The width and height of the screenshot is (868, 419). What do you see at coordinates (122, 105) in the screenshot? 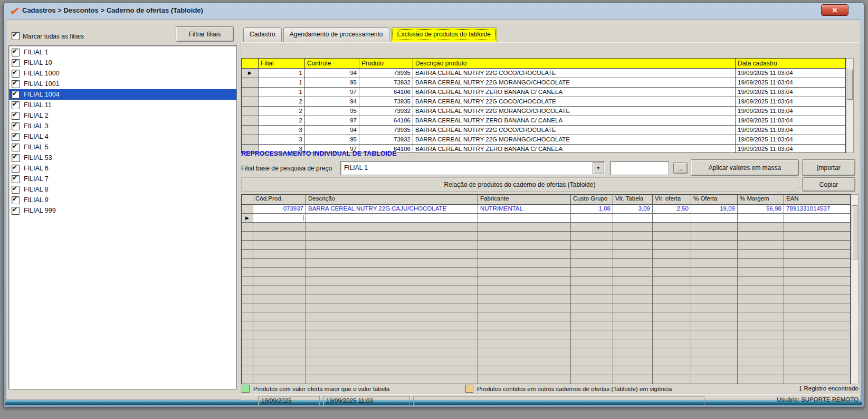
I see `filial-list-item: ✔FILIAL 11` at bounding box center [122, 105].